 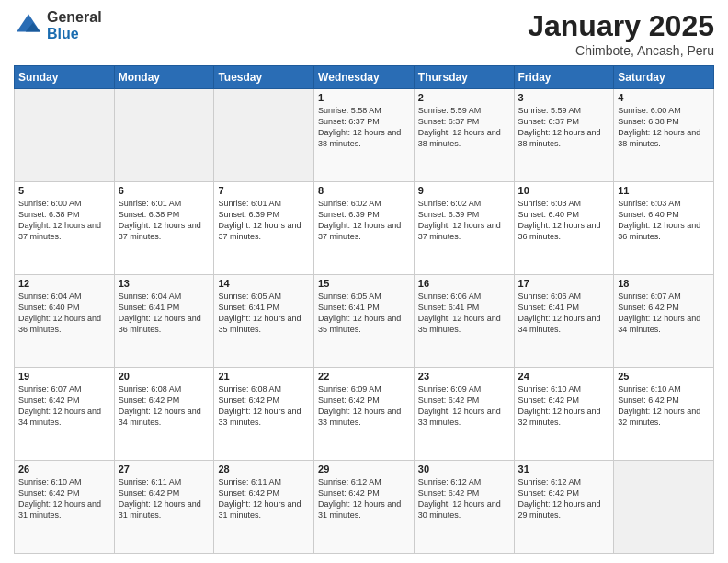 I want to click on calendar-cell: 30Sunrise: 6:12 AM Sunset: 6:42 PM Dayli…, so click(x=463, y=508).